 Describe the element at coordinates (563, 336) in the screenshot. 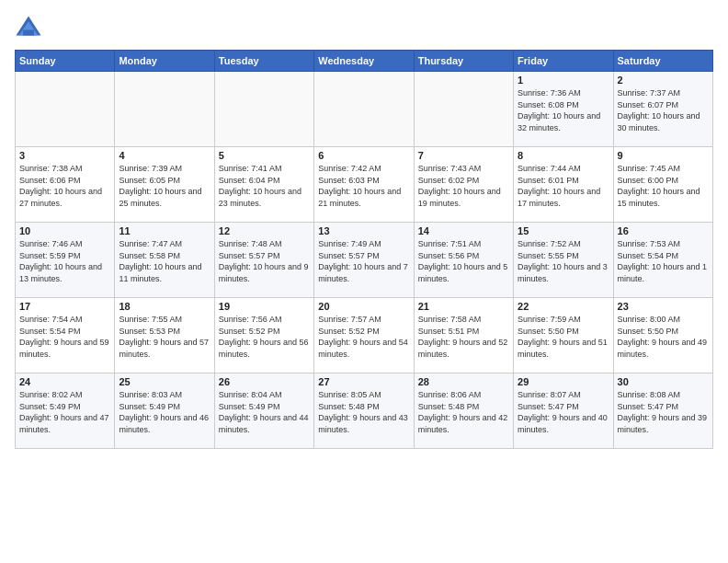

I see `day-cell: 22Sunrise: 7:59 AMSunset: 5:50 PMDayligh…` at that location.